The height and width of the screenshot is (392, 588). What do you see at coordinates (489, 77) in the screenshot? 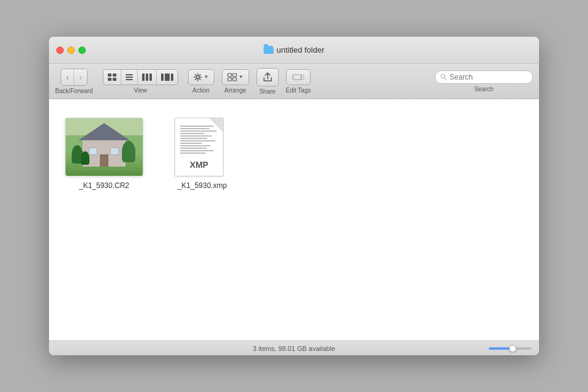
I see `search-input` at bounding box center [489, 77].